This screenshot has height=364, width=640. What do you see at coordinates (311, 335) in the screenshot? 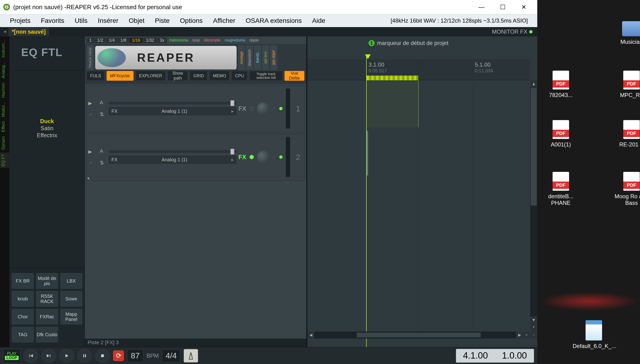
I see `scroll-left-icon: ◀` at bounding box center [311, 335].